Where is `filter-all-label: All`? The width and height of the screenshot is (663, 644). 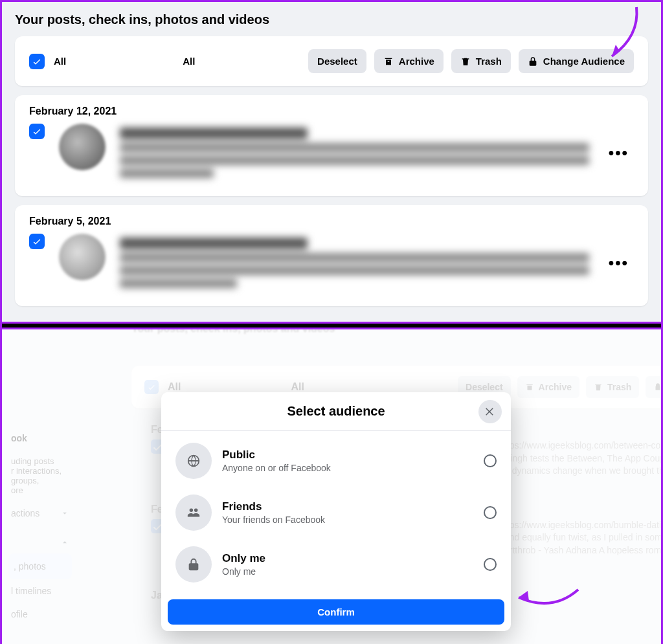
filter-all-label: All is located at coordinates (60, 61).